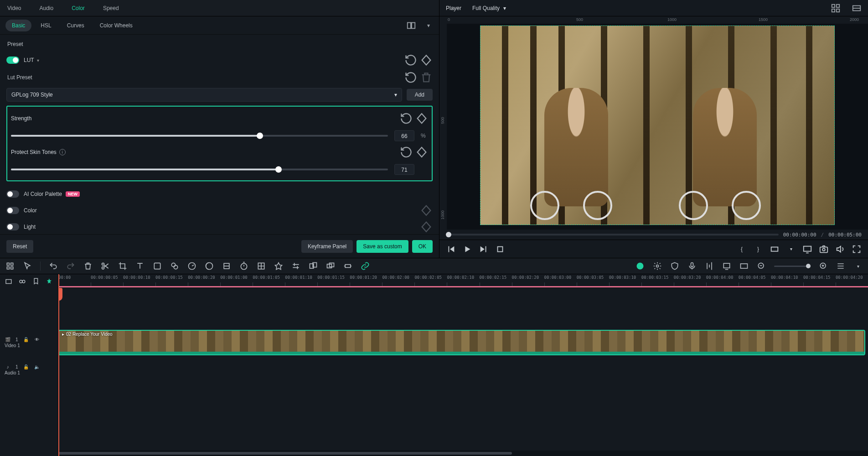  I want to click on auto-ripple-icon, so click(49, 282).